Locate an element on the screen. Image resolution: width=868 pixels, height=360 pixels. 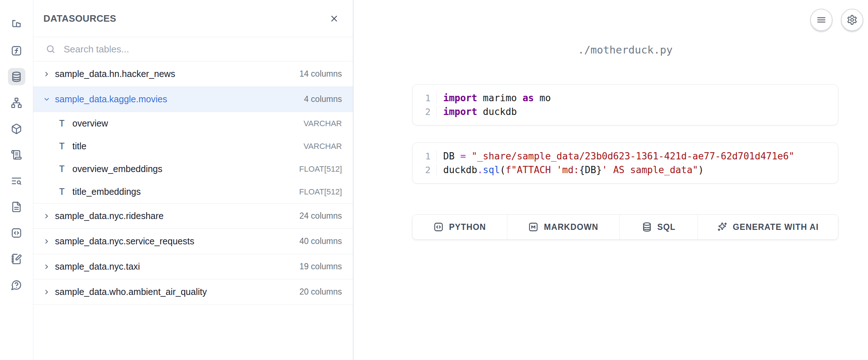
column-name: overview_embeddings is located at coordinates (183, 169).